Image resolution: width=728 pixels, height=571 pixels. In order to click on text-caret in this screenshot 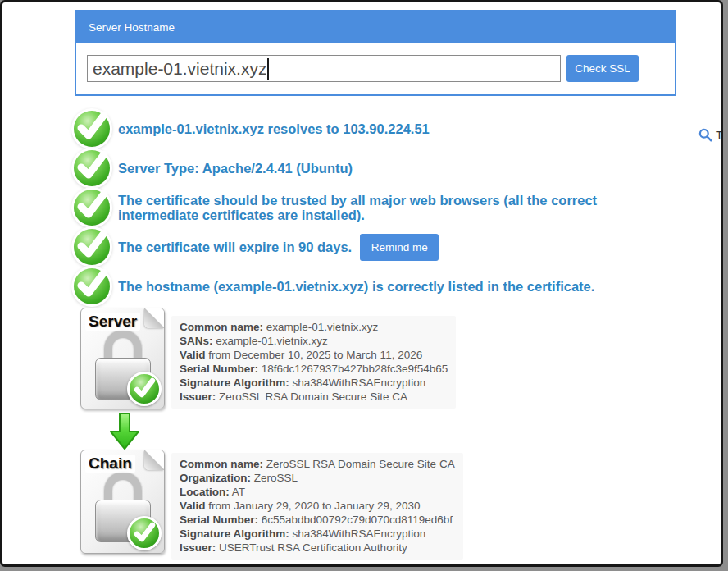, I will do `click(268, 69)`.